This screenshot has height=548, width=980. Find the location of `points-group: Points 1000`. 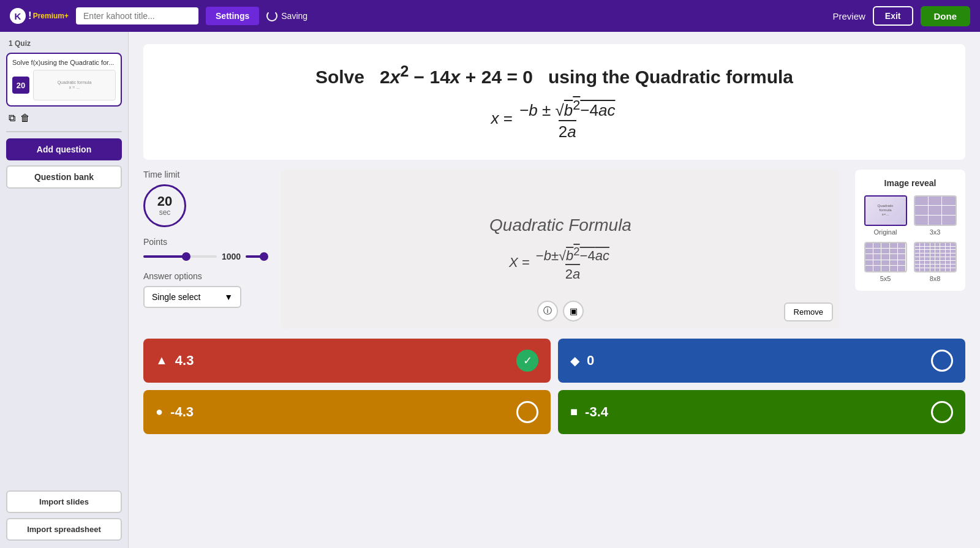

points-group: Points 1000 is located at coordinates (205, 249).